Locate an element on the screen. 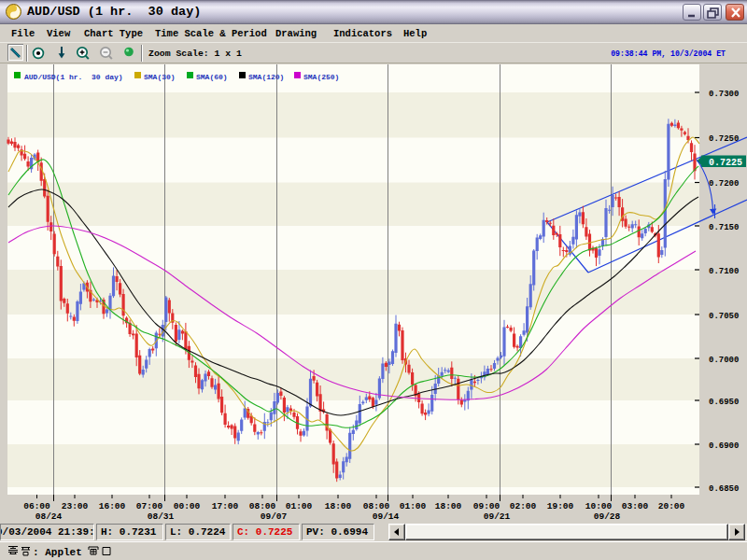 This screenshot has height=560, width=747. svg-text: 20:00 is located at coordinates (672, 506).